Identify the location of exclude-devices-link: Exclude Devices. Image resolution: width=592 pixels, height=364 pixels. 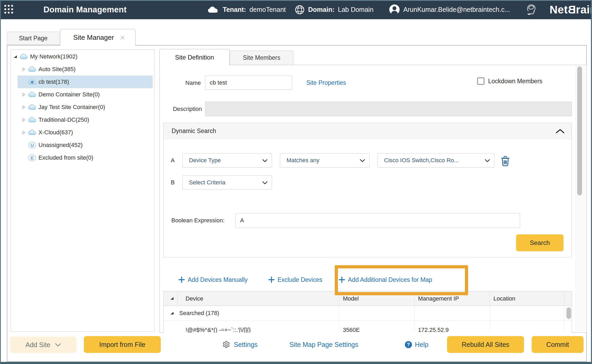
(295, 280).